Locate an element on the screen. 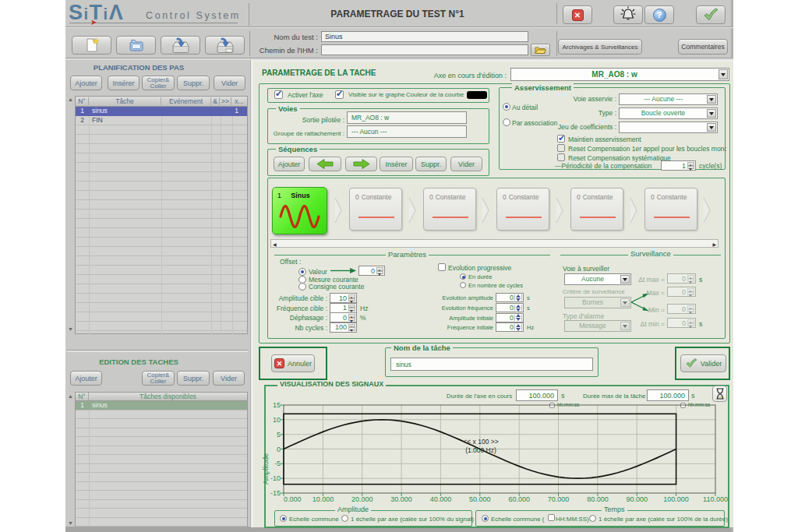 The image size is (798, 532). svg-text: 10.000 is located at coordinates (323, 499).